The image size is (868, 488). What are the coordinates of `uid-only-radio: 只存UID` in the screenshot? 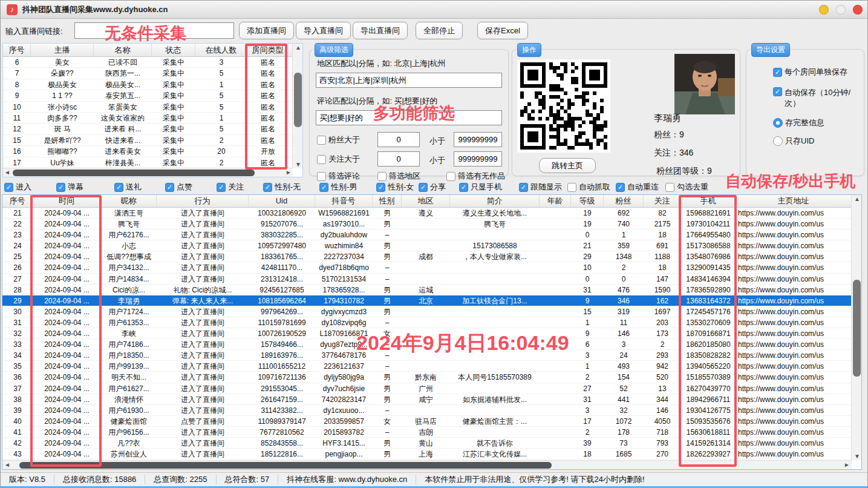 It's located at (794, 141).